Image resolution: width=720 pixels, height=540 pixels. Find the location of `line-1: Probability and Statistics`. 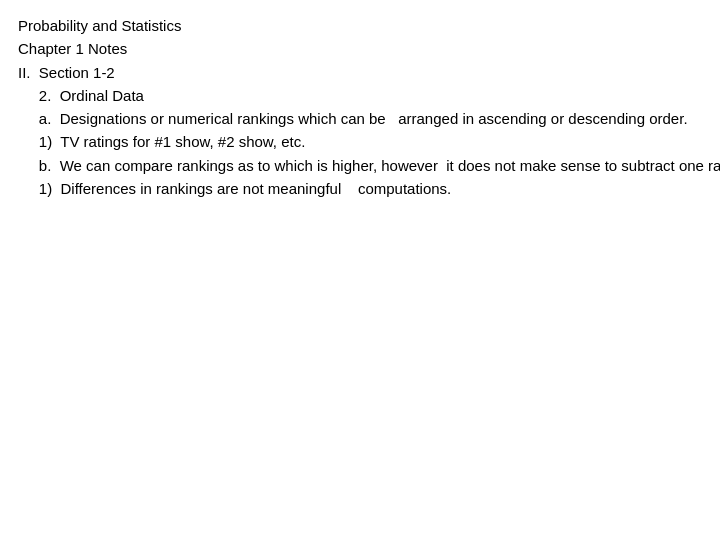

line-1: Probability and Statistics is located at coordinates (360, 26).